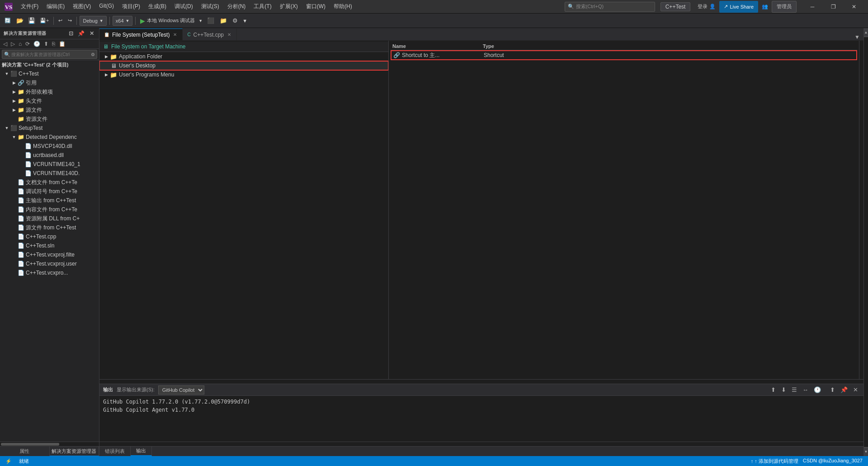 This screenshot has width=868, height=466. What do you see at coordinates (833, 7) in the screenshot?
I see `restore-button: ❐` at bounding box center [833, 7].